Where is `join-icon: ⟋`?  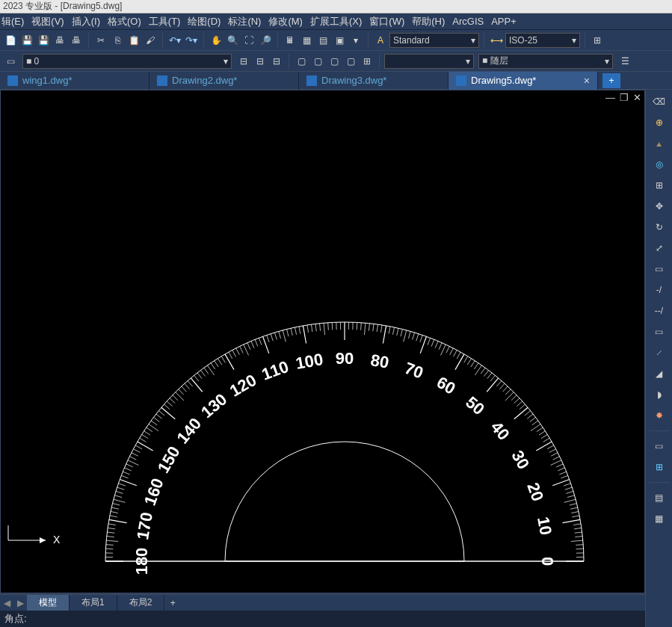 join-icon: ⟋ is located at coordinates (659, 353).